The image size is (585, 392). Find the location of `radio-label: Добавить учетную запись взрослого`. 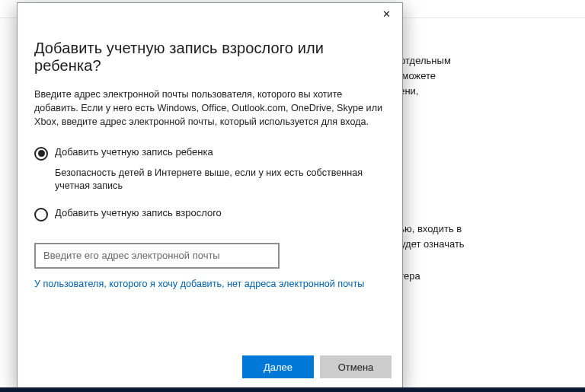

radio-label: Добавить учетную запись взрослого is located at coordinates (139, 213).